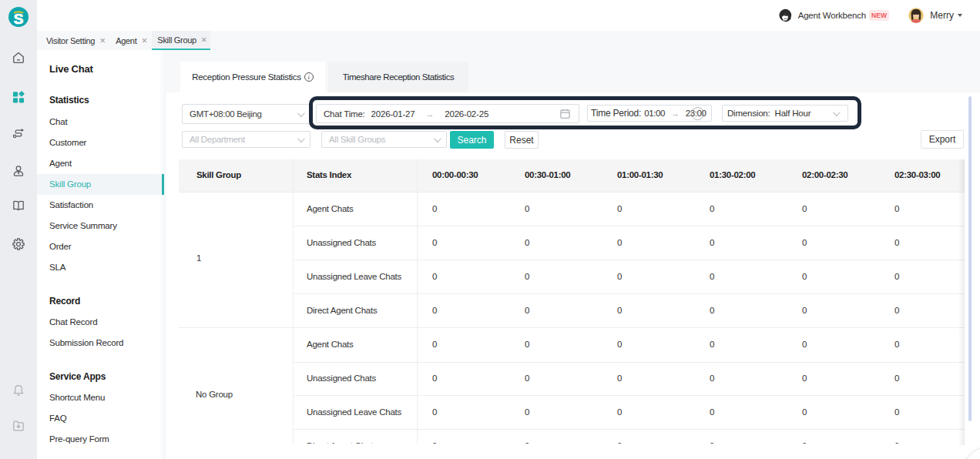  Describe the element at coordinates (18, 18) in the screenshot. I see `svg-text: S` at that location.